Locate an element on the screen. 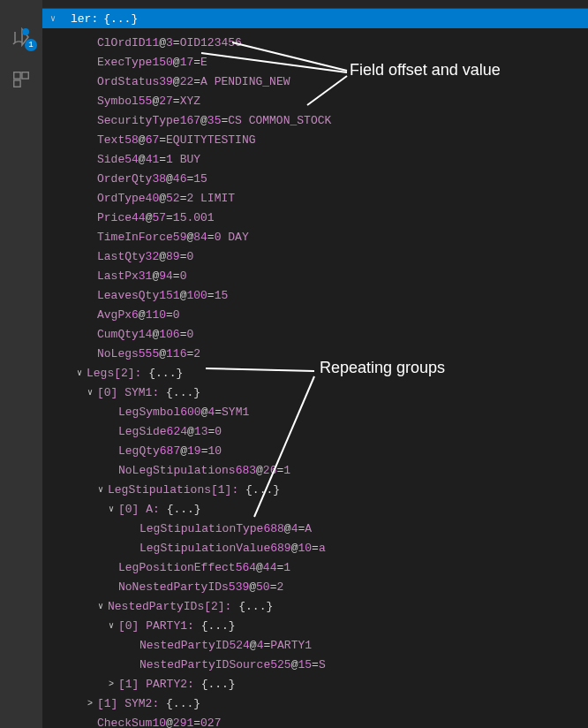 The height and width of the screenshot is (728, 588). field-name: Price is located at coordinates (115, 218).